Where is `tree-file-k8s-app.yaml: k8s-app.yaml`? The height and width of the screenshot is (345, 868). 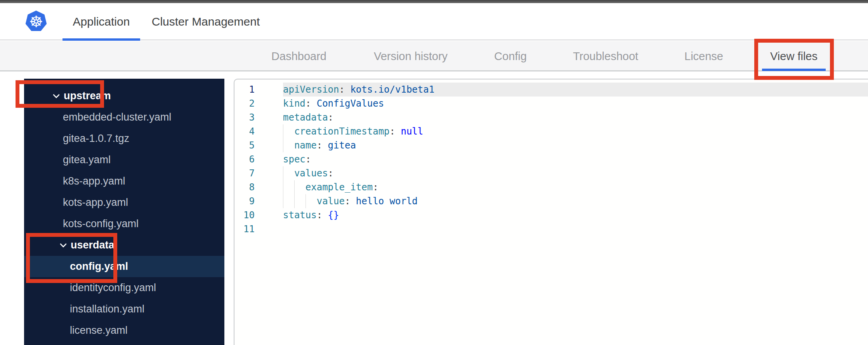
tree-file-k8s-app.yaml: k8s-app.yaml is located at coordinates (124, 181).